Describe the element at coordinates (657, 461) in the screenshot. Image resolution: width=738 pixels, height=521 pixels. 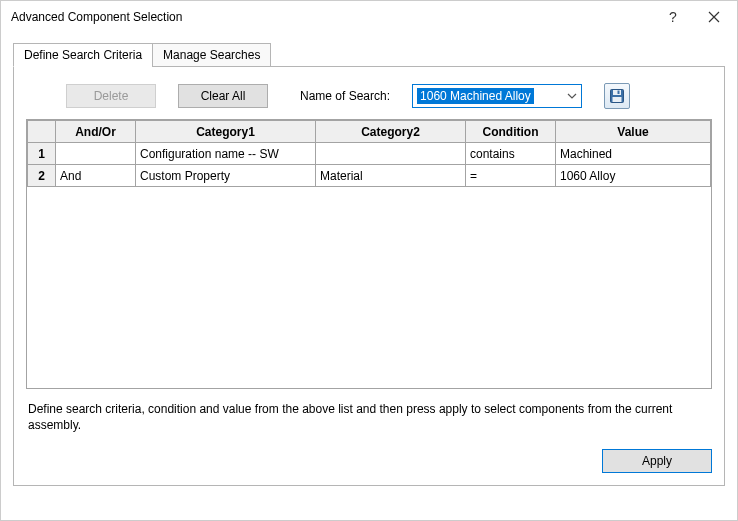
I see `apply-button: Apply` at that location.